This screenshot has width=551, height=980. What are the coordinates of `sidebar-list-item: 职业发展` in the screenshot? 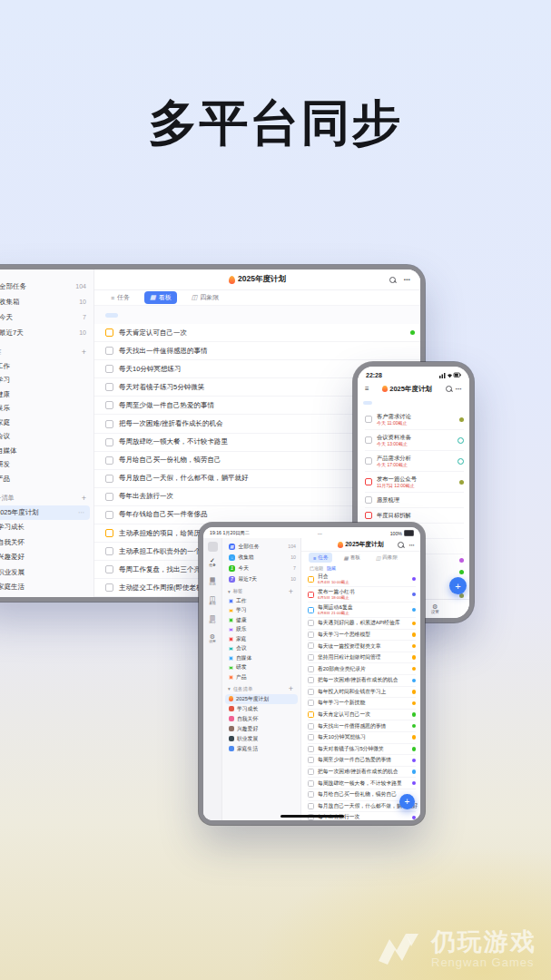 It's located at (45, 573).